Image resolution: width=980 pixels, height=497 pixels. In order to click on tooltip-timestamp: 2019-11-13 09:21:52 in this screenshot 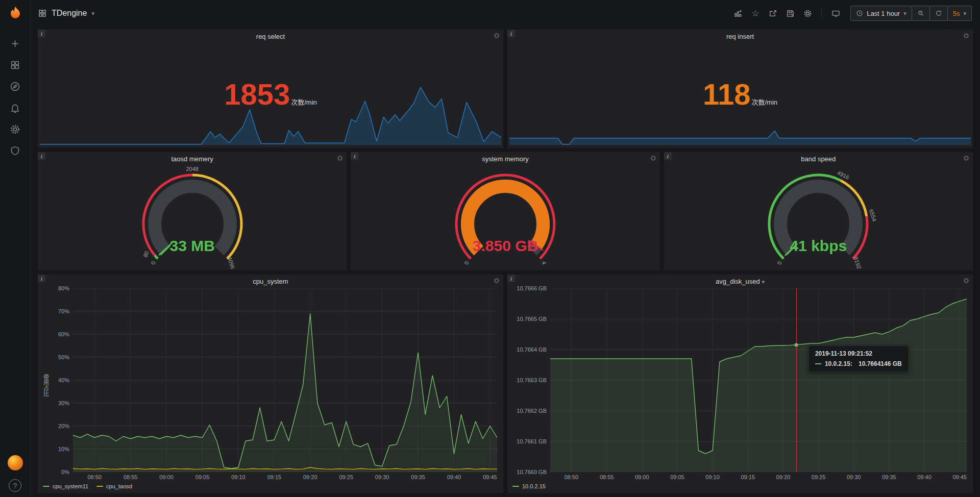, I will do `click(859, 354)`.